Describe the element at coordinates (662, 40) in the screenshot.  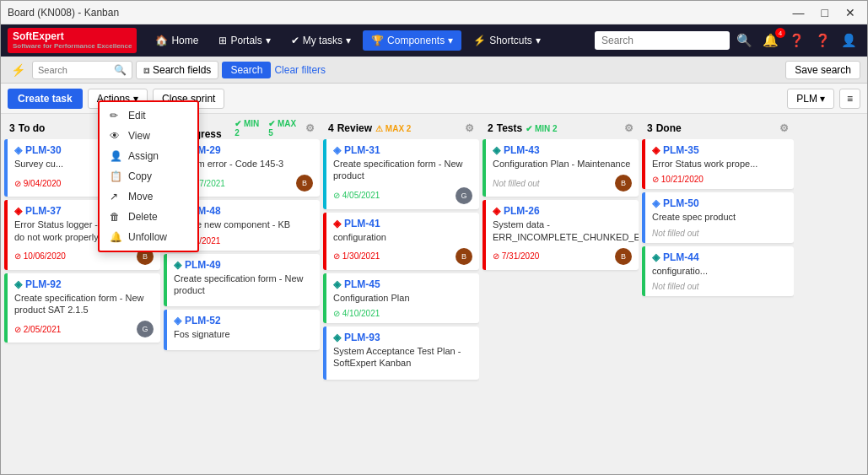
I see `top-search-input` at that location.